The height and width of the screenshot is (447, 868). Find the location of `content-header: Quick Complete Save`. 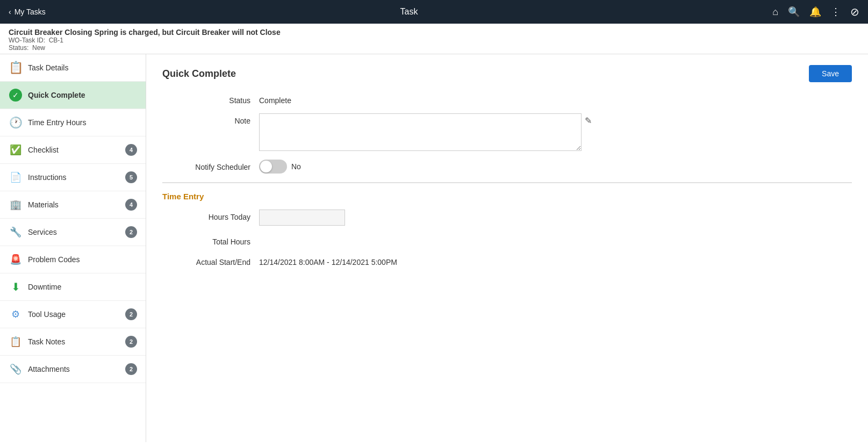

content-header: Quick Complete Save is located at coordinates (507, 74).